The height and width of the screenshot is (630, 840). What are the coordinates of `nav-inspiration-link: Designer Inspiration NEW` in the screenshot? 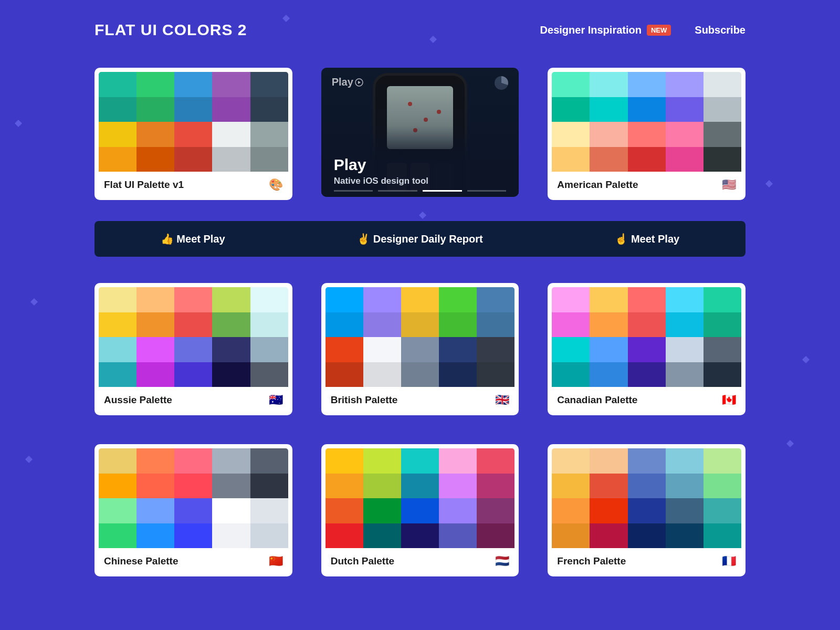 It's located at (606, 30).